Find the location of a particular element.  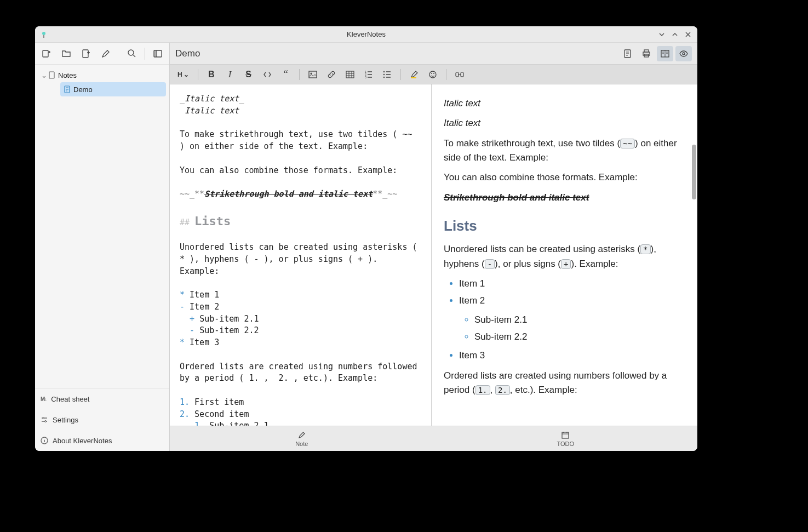

preview-ul: Item 1 Item 2 Sub-item 2.1 Sub-item 2.2 … is located at coordinates (564, 320).